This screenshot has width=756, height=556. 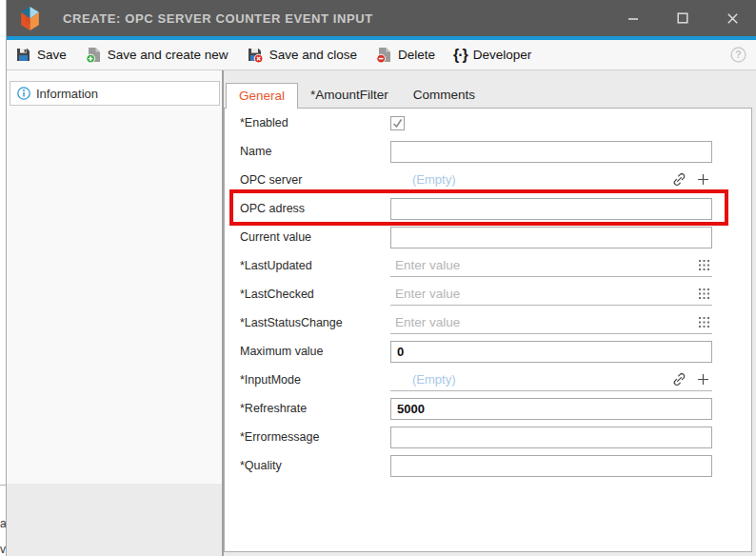 What do you see at coordinates (551, 293) in the screenshot?
I see `lastchecked-date-field: Enter value` at bounding box center [551, 293].